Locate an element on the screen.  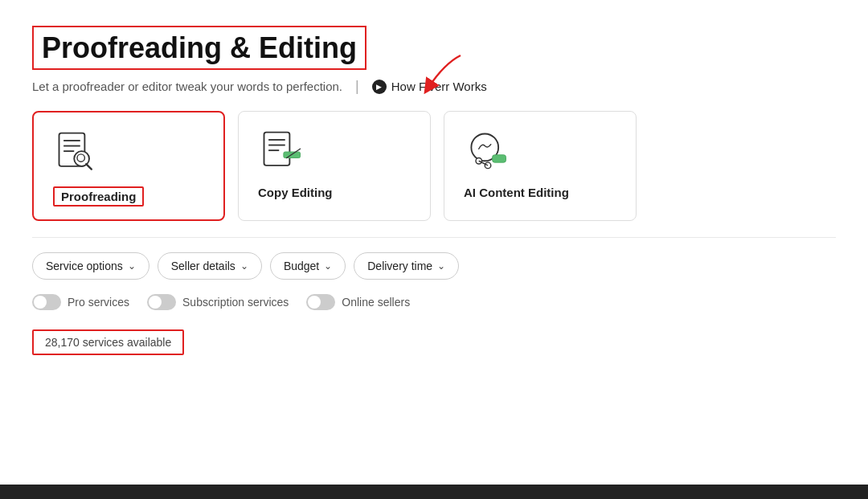
how-fiverr-works-label: How Fiverr Works is located at coordinates (439, 87).